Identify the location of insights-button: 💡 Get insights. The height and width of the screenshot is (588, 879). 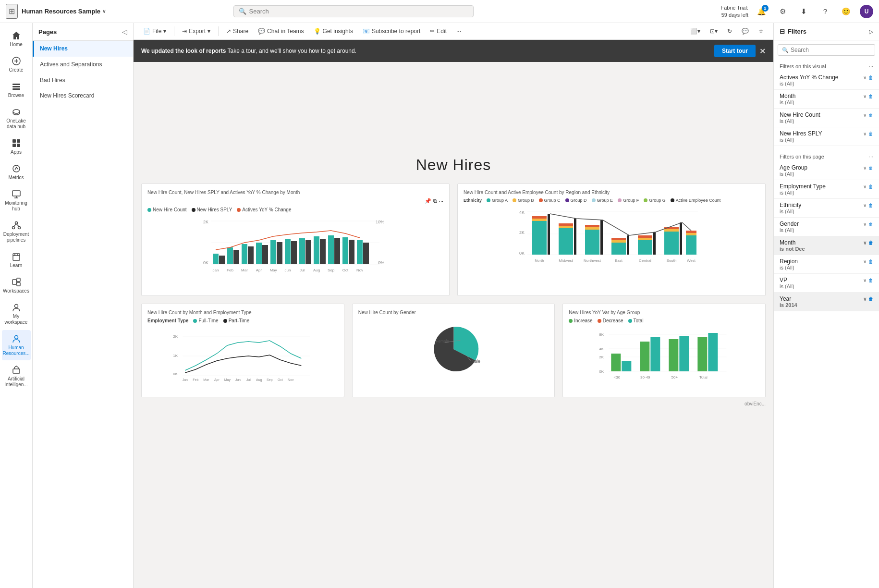
(333, 31).